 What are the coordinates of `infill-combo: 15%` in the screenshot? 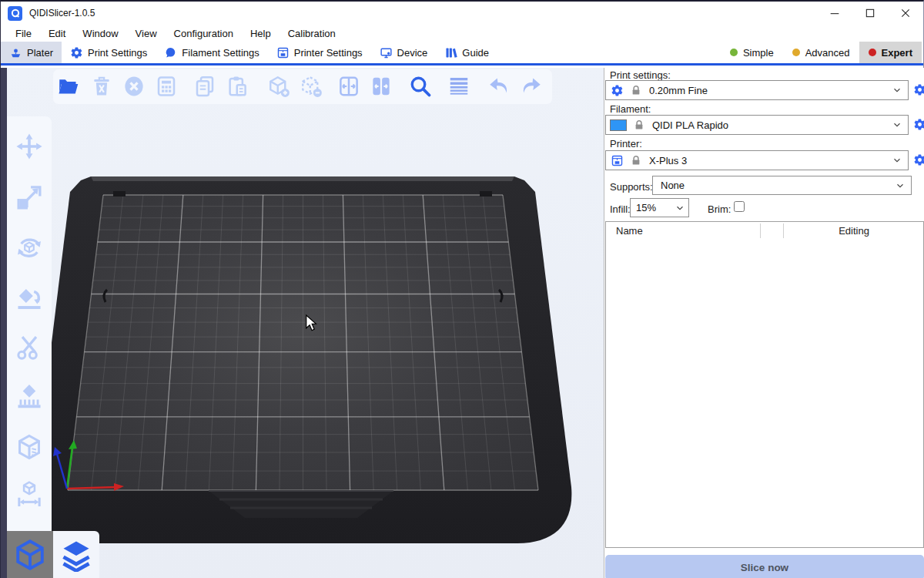 It's located at (659, 208).